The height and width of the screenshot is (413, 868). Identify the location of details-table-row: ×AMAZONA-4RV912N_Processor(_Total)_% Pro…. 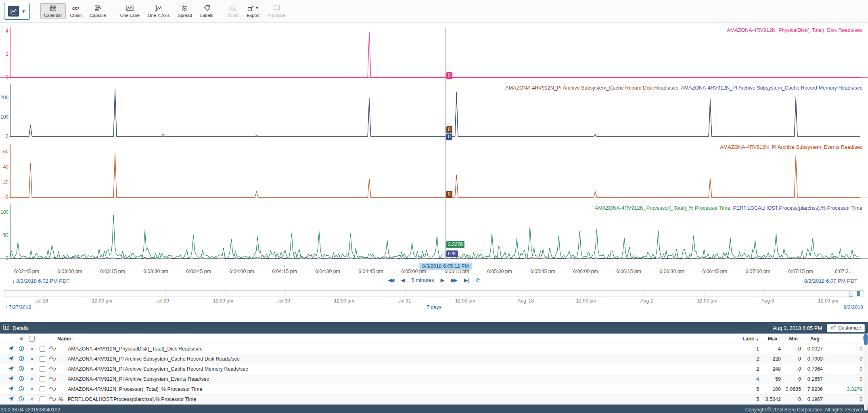
(434, 390).